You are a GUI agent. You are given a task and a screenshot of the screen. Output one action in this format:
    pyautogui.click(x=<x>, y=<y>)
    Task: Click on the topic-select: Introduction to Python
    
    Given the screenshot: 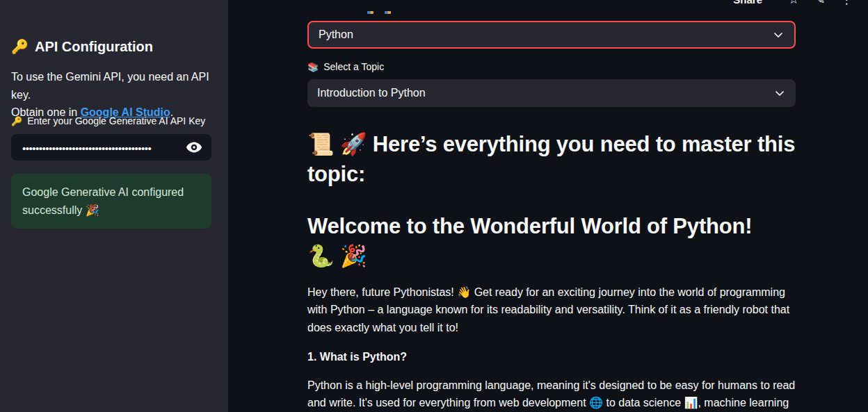 What is the action you would take?
    pyautogui.click(x=552, y=93)
    